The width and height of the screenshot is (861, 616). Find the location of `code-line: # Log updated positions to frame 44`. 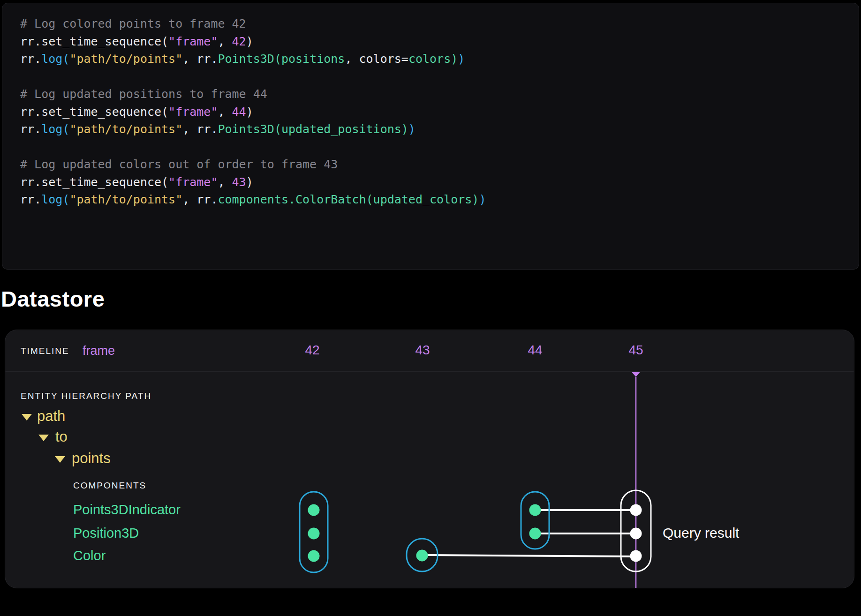

code-line: # Log updated positions to frame 44 is located at coordinates (439, 94).